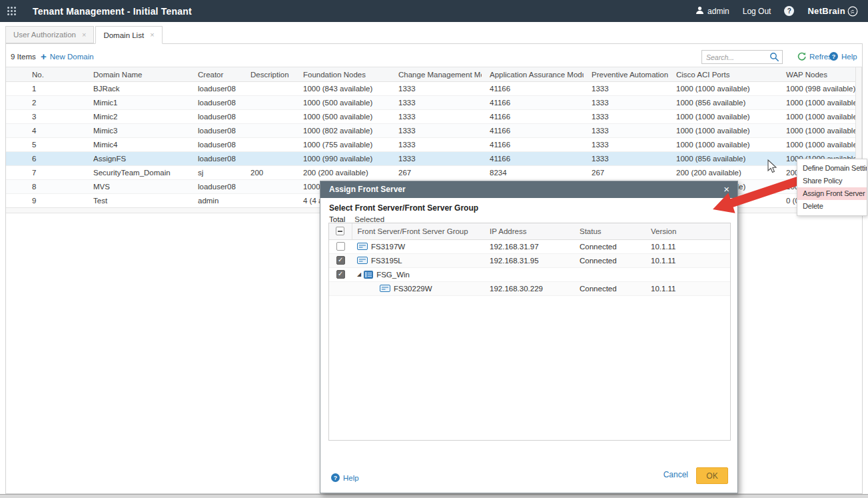 The image size is (868, 498). Describe the element at coordinates (342, 145) in the screenshot. I see `cell-foundation-nodes: 1000 (755 available)` at that location.